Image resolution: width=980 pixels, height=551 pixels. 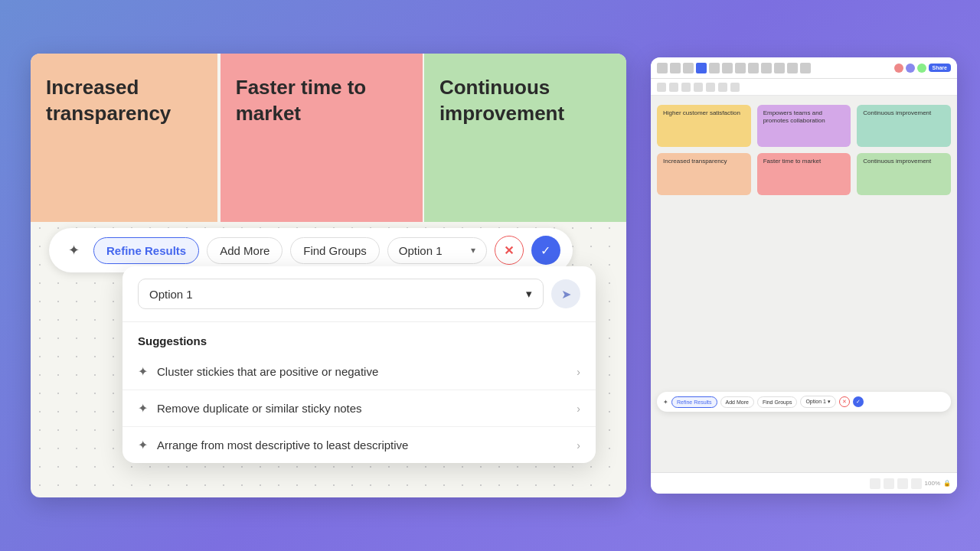 What do you see at coordinates (666, 403) in the screenshot?
I see `mini-sparkle-icon: ✦` at bounding box center [666, 403].